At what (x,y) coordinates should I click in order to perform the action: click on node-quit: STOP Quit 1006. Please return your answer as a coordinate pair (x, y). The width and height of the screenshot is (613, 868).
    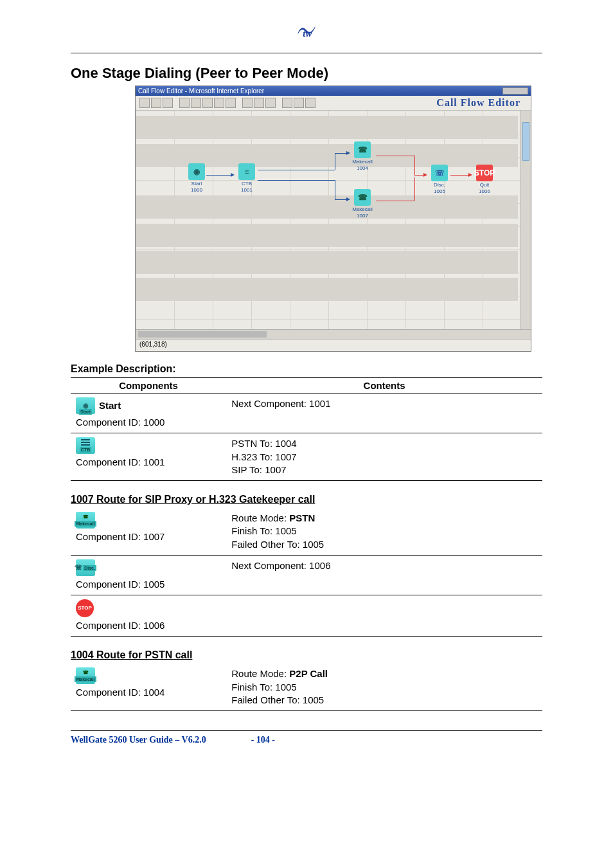
    Looking at the image, I should click on (484, 179).